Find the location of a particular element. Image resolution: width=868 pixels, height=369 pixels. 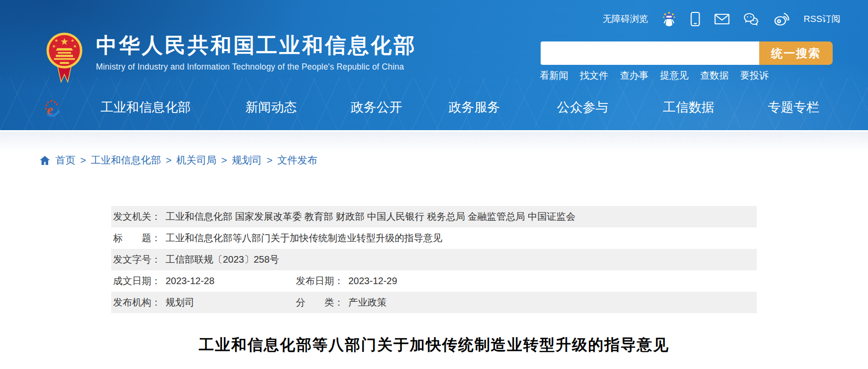

mobile-icon is located at coordinates (695, 19).